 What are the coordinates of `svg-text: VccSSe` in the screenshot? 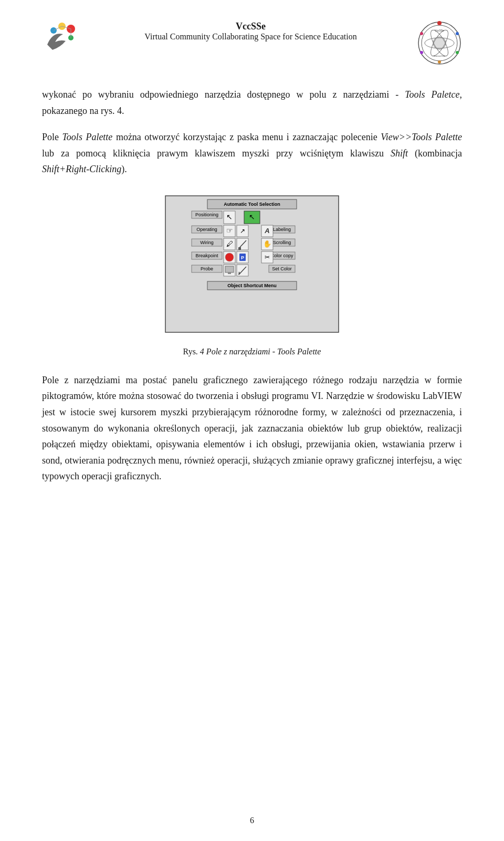 It's located at (439, 30).